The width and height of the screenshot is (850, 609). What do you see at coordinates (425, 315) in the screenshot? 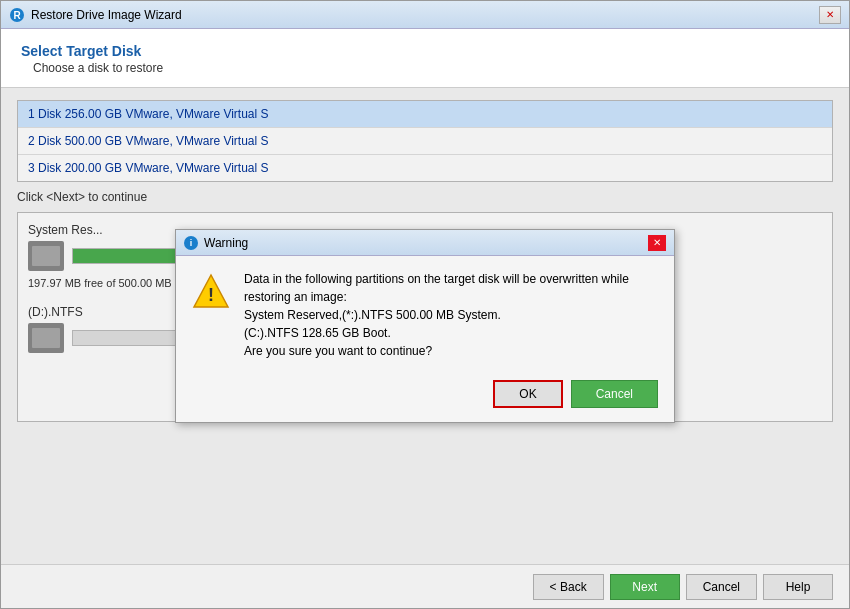
I see `dialog-body: ! Data in the following partitions on th…` at bounding box center [425, 315].